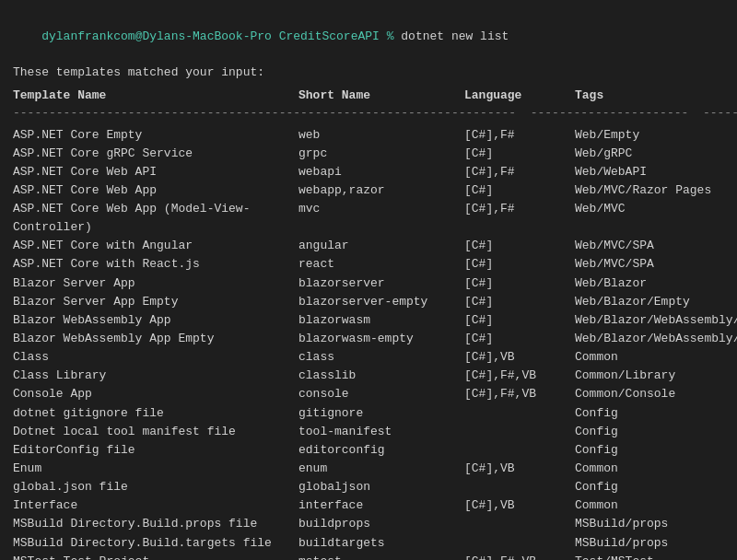 The height and width of the screenshot is (560, 737). Describe the element at coordinates (381, 469) in the screenshot. I see `row-short: enum` at that location.